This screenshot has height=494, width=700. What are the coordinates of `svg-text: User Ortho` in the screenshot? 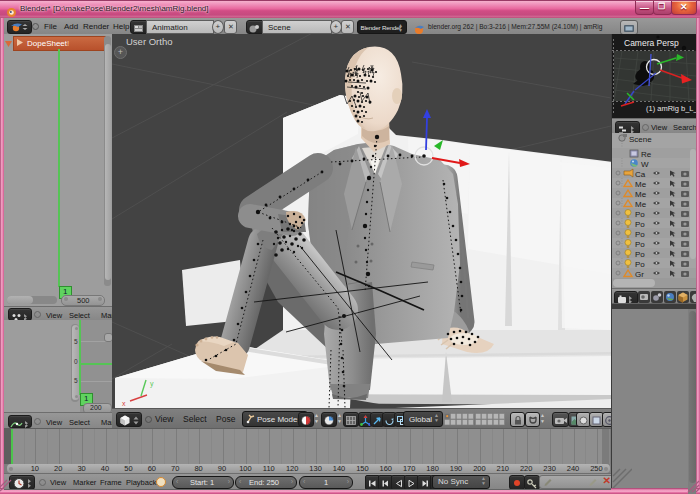 It's located at (149, 42).